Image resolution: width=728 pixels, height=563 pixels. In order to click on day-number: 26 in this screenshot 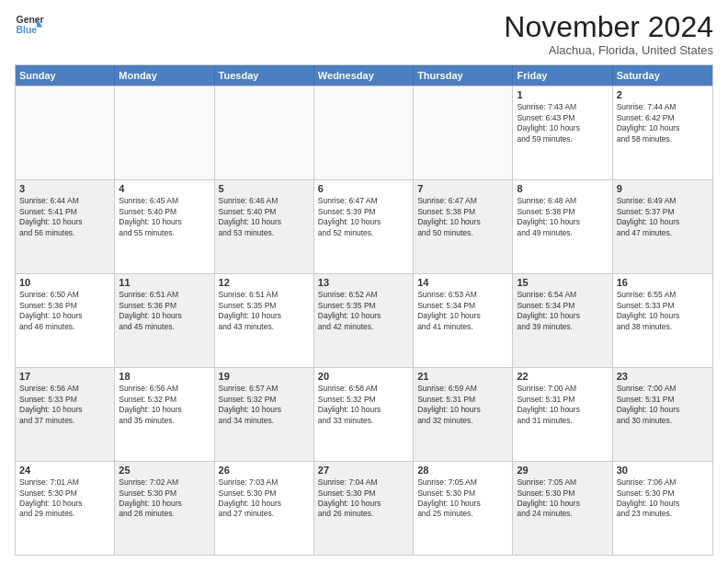, I will do `click(265, 470)`.